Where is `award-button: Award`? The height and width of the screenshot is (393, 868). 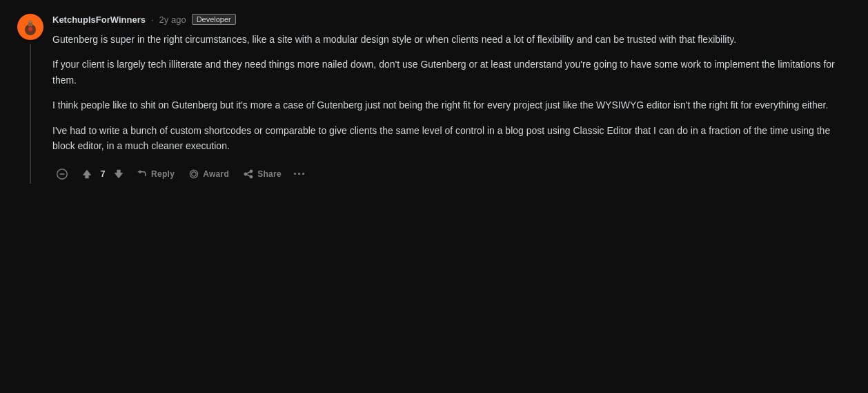
award-button: Award is located at coordinates (208, 174).